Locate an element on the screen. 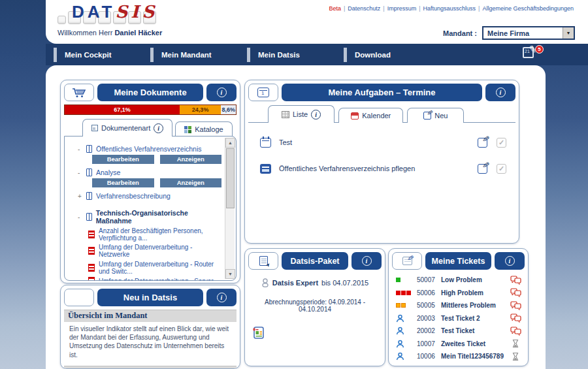 The height and width of the screenshot is (369, 588). tab-neu: Neu is located at coordinates (435, 115).